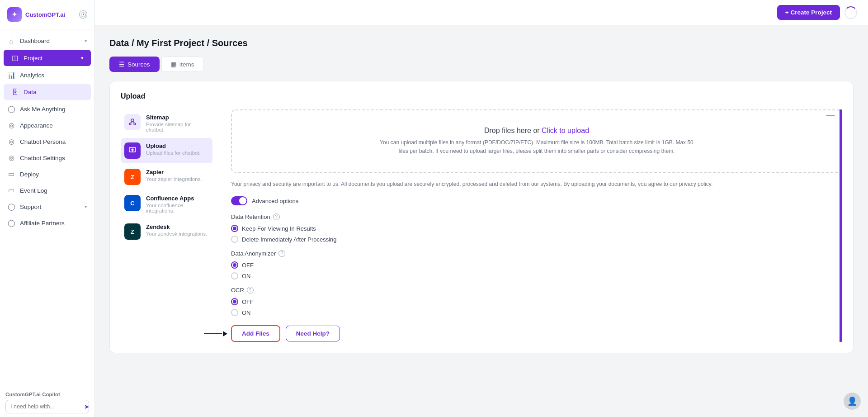 This screenshot has width=868, height=417. Describe the element at coordinates (313, 334) in the screenshot. I see `need-help-button: Need Help?` at that location.